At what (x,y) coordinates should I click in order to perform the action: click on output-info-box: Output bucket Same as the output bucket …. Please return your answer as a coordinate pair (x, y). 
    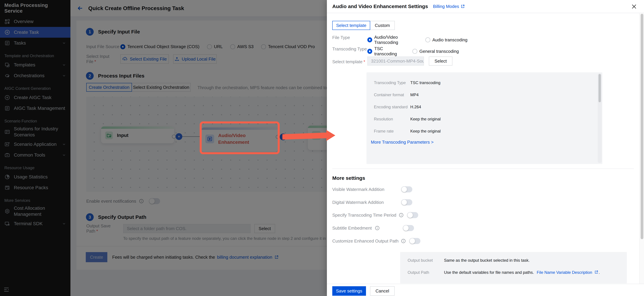
    Looking at the image, I should click on (514, 268).